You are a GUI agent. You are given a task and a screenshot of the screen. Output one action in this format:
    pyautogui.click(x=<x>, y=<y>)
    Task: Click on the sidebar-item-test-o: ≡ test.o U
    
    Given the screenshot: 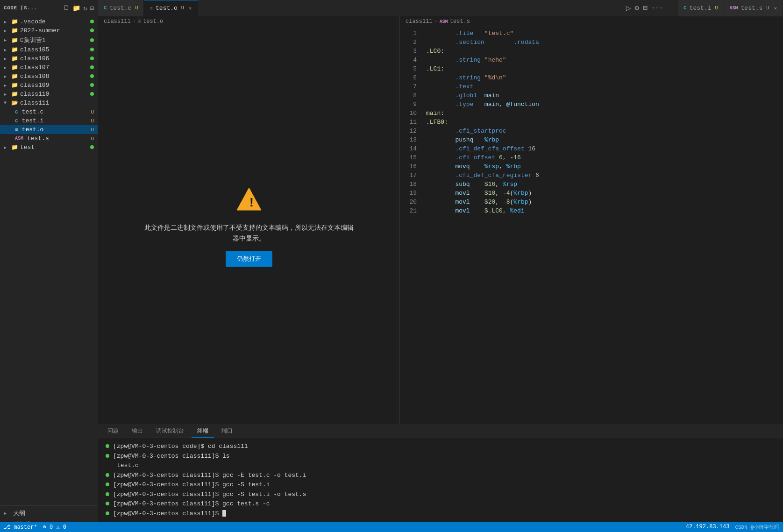 What is the action you would take?
    pyautogui.click(x=49, y=130)
    